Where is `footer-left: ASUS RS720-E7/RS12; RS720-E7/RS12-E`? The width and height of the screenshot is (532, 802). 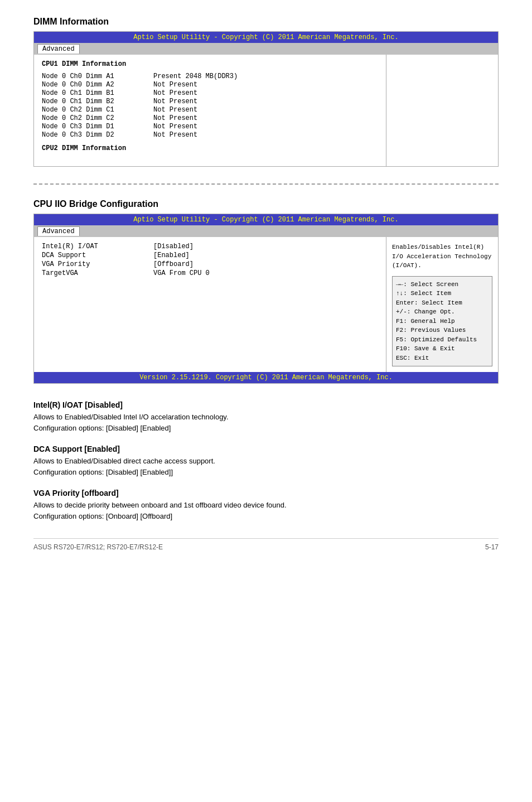 footer-left: ASUS RS720-E7/RS12; RS720-E7/RS12-E is located at coordinates (98, 547).